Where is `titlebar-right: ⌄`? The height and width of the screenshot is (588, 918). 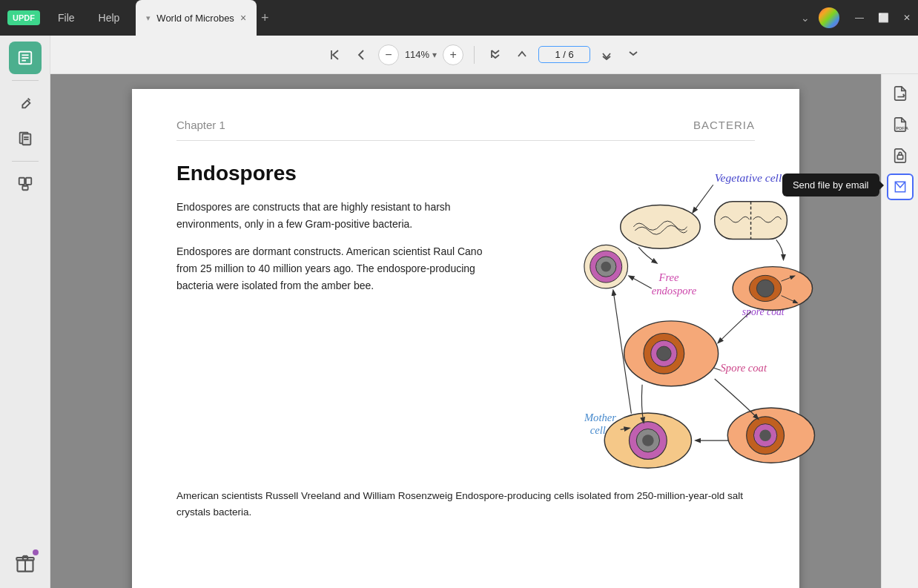
titlebar-right: ⌄ is located at coordinates (817, 18).